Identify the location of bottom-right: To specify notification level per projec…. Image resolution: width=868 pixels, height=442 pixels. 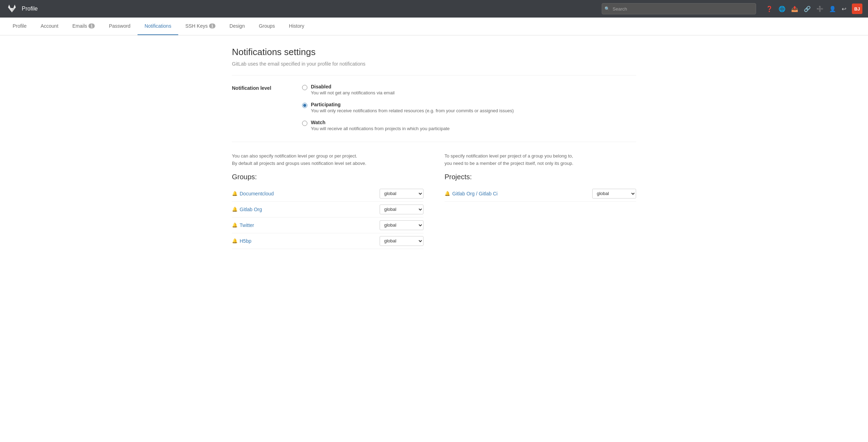
(540, 201).